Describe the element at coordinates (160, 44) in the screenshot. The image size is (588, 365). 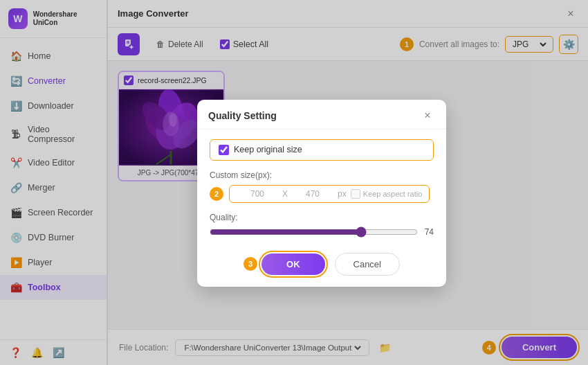
I see `delete-icon: 🗑` at that location.